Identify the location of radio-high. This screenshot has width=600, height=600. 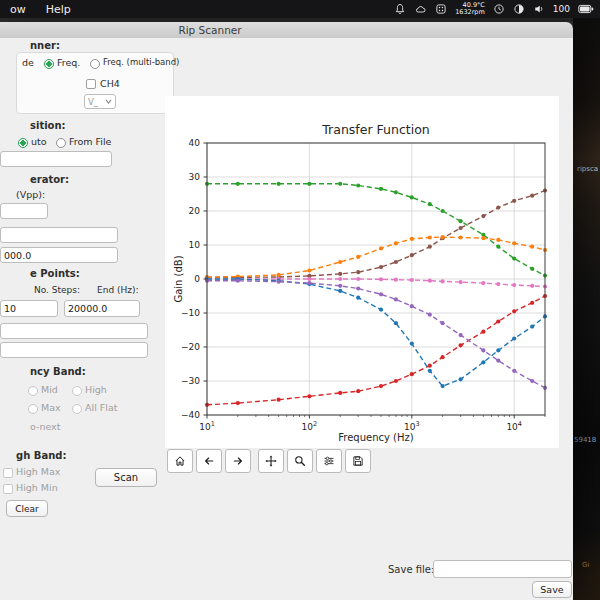
(77, 391).